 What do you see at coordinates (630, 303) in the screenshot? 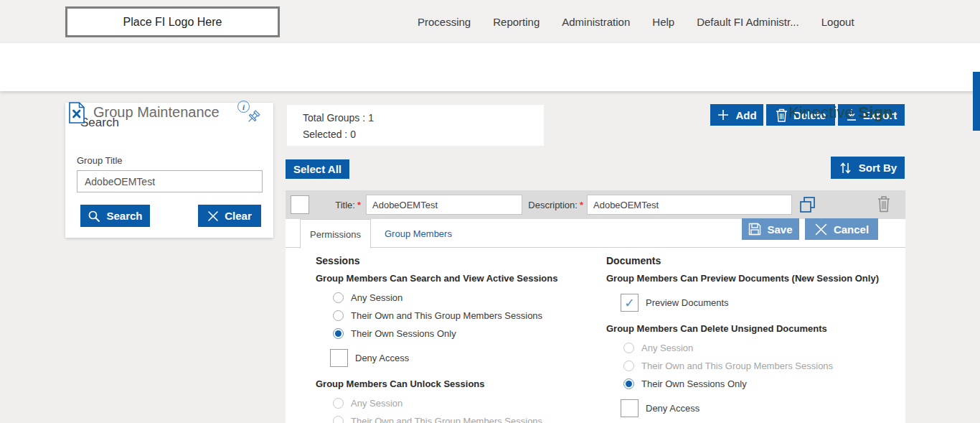
I see `checkbox-checked-icon: ✓` at bounding box center [630, 303].